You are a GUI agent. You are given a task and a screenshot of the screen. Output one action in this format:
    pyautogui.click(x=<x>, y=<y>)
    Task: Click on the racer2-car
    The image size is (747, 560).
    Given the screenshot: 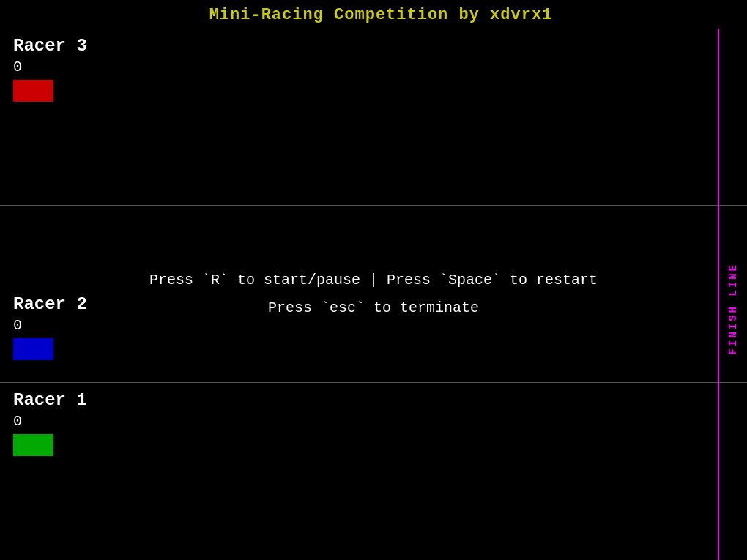 What is the action you would take?
    pyautogui.click(x=34, y=349)
    